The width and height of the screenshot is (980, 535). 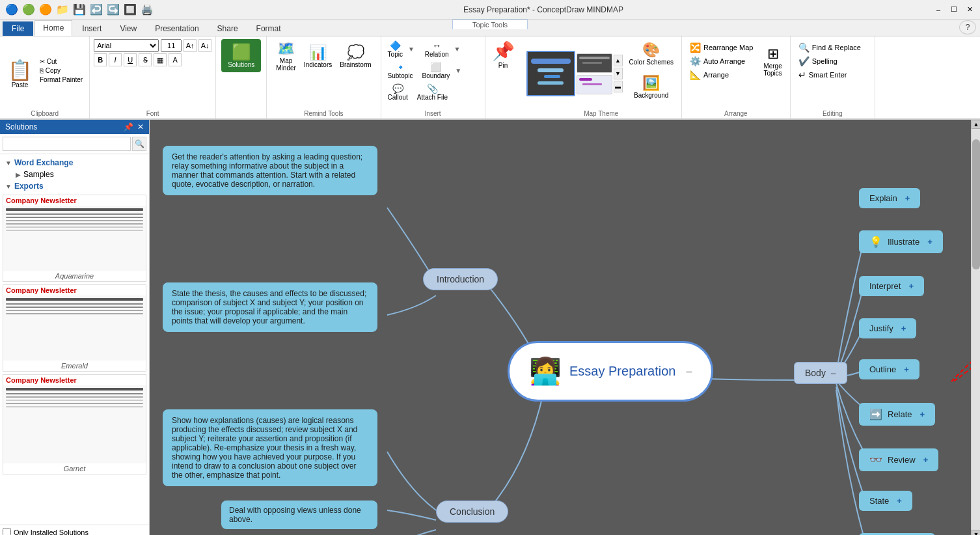 What do you see at coordinates (886, 501) in the screenshot?
I see `state-node: State +` at bounding box center [886, 501].